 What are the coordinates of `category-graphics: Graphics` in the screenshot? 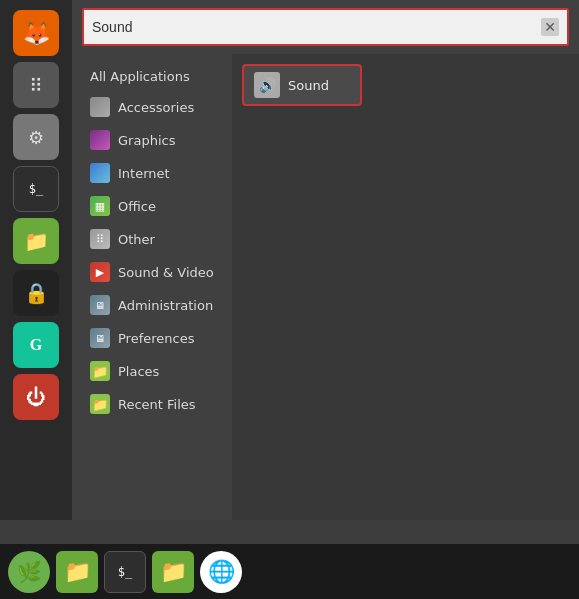 It's located at (152, 140).